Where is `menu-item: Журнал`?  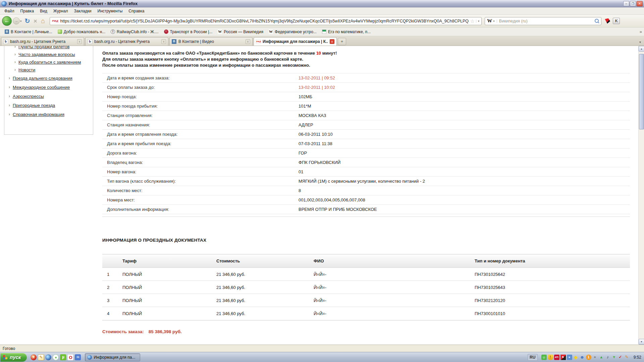
menu-item: Журнал is located at coordinates (61, 11).